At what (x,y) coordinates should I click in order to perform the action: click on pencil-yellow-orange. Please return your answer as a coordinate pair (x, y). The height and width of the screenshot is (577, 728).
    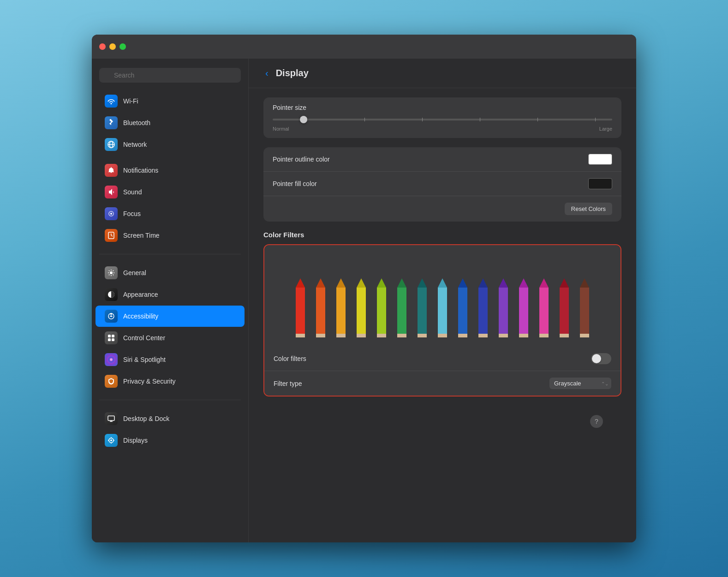
    Looking at the image, I should click on (341, 308).